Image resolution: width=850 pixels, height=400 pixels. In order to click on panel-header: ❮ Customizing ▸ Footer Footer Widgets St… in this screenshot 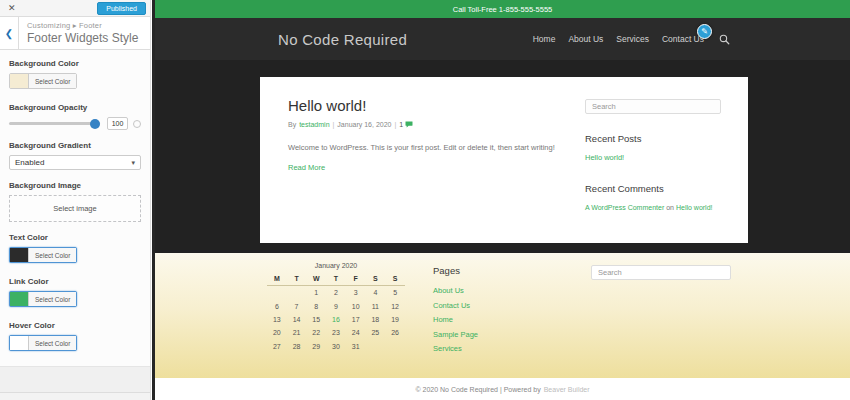, I will do `click(75, 34)`.